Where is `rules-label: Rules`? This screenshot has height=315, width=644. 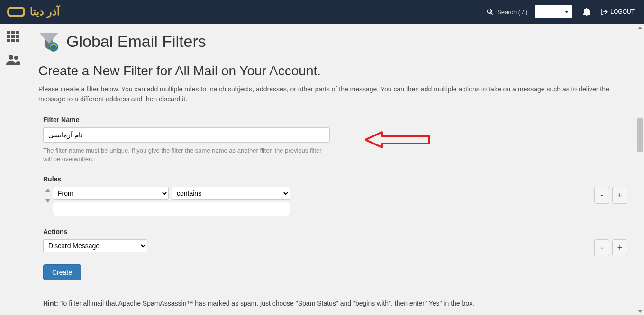
rules-label: Rules is located at coordinates (336, 179).